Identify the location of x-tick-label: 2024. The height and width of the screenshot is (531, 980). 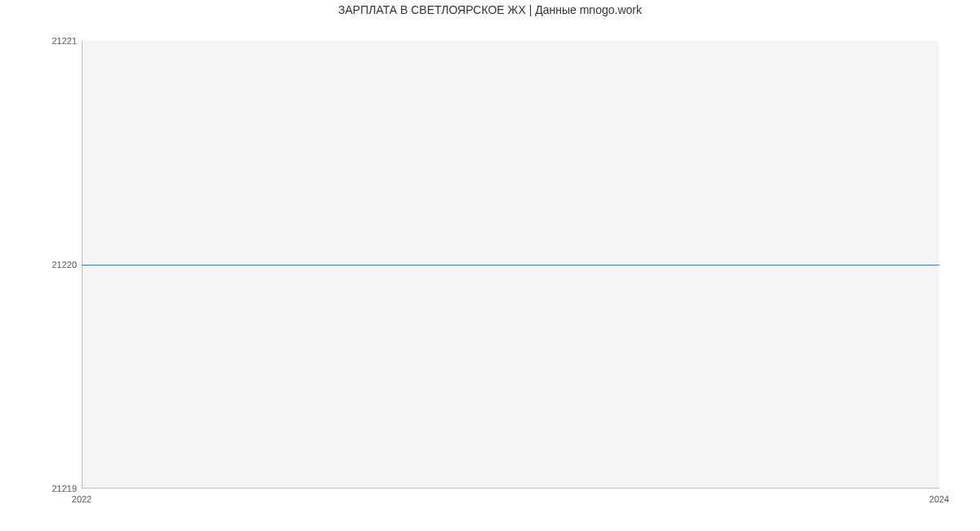
(939, 499).